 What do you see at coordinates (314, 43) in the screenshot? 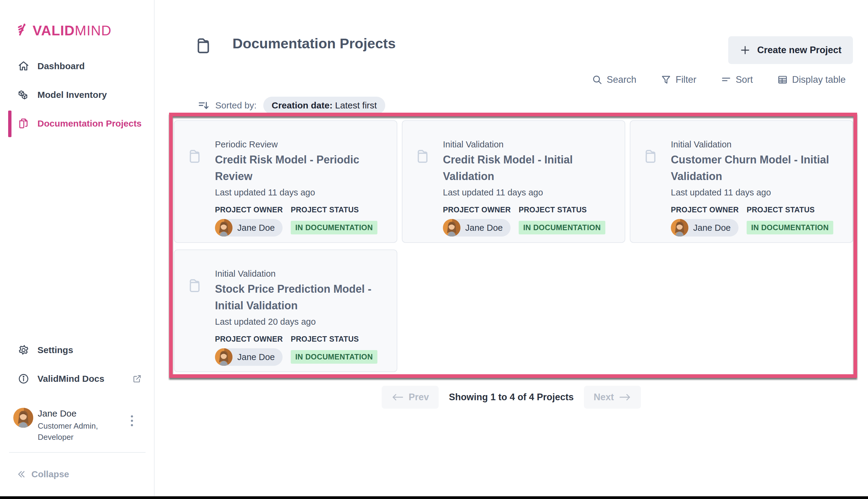
I see `page-title: Documentation Projects` at bounding box center [314, 43].